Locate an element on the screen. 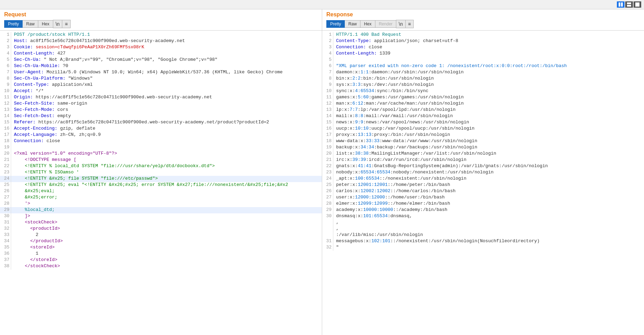 Image resolution: width=644 pixels, height=335 pixels. table-row: 8Sec-Ch-Ua-Platform: "Windows" is located at coordinates (161, 79).